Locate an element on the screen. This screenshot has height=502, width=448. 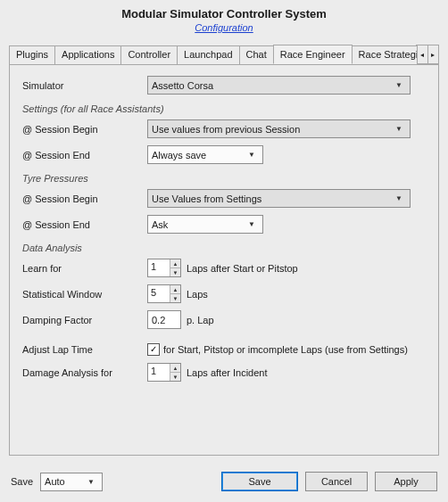
save-mode-label: Save is located at coordinates (21, 481).